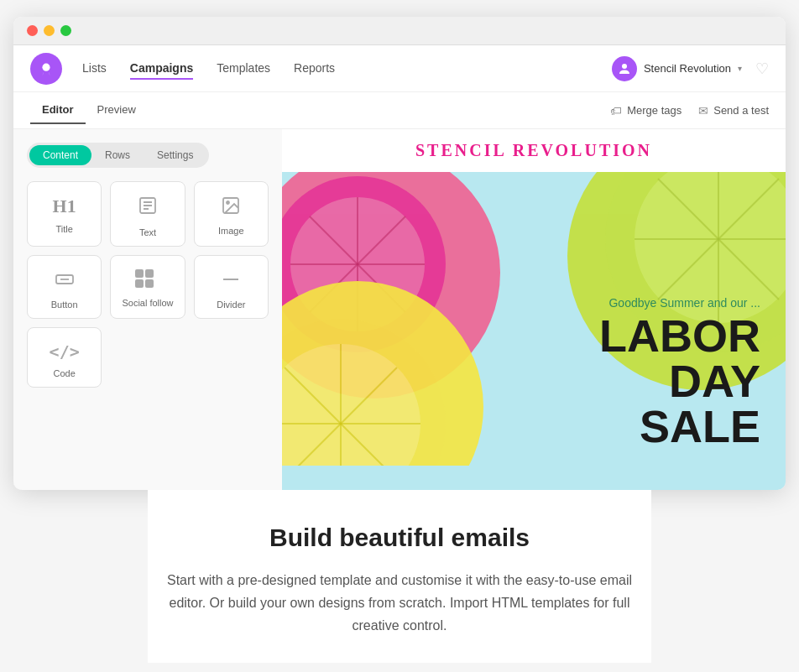 The height and width of the screenshot is (672, 799). I want to click on content-item-divider: Divider, so click(232, 287).